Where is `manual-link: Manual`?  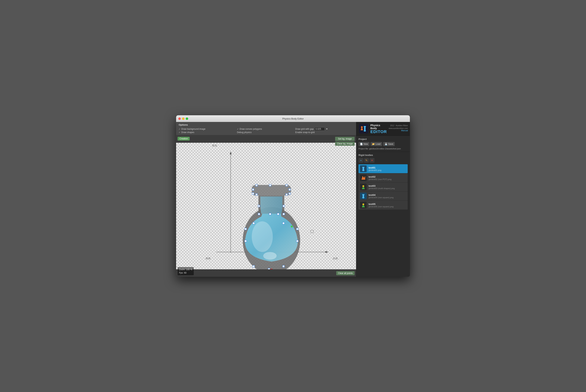
manual-link: Manual is located at coordinates (398, 130).